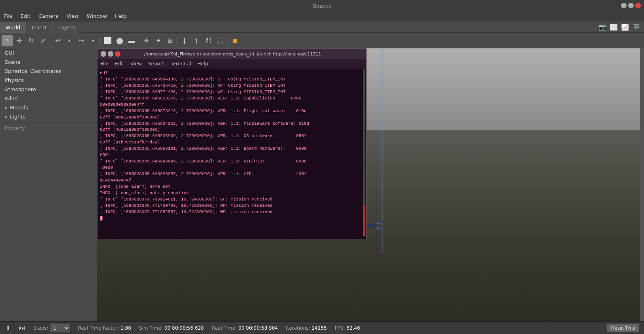 The width and height of the screenshot is (644, 334). What do you see at coordinates (235, 41) in the screenshot?
I see `orange-indicator-button: ■` at bounding box center [235, 41].